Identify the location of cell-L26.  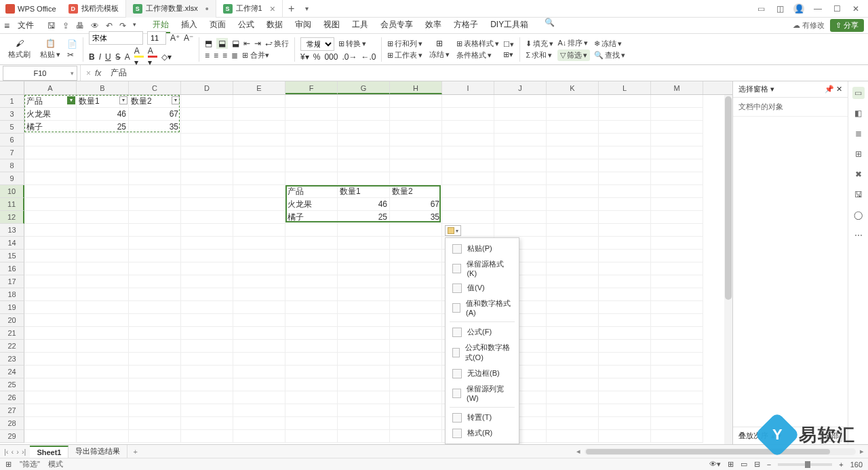
(625, 397).